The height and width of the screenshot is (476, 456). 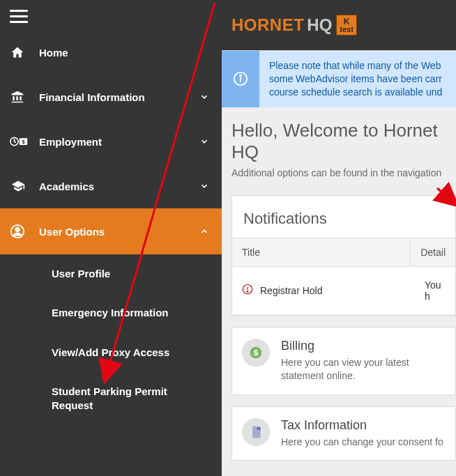 What do you see at coordinates (24, 141) in the screenshot?
I see `clock-money-icon: $` at bounding box center [24, 141].